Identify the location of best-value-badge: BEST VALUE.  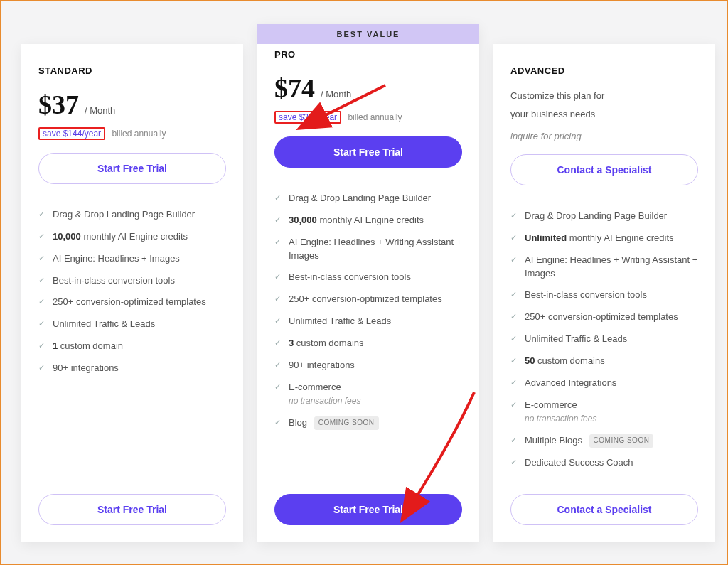
(368, 34).